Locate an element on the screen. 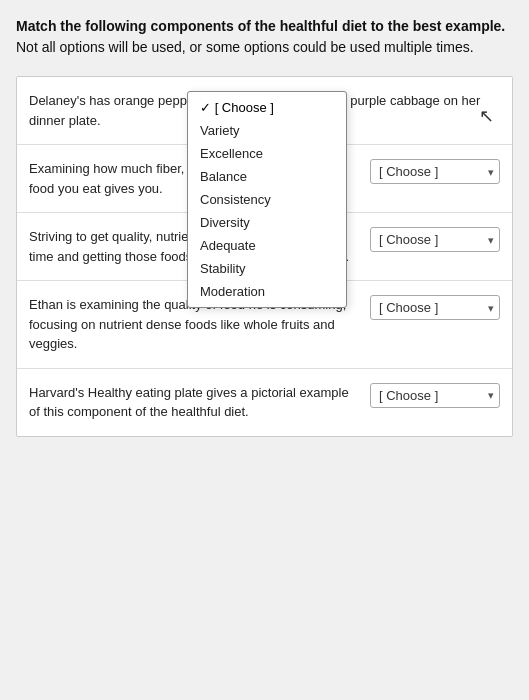 The height and width of the screenshot is (700, 529). dd-item-excellence: Excellence is located at coordinates (267, 154).